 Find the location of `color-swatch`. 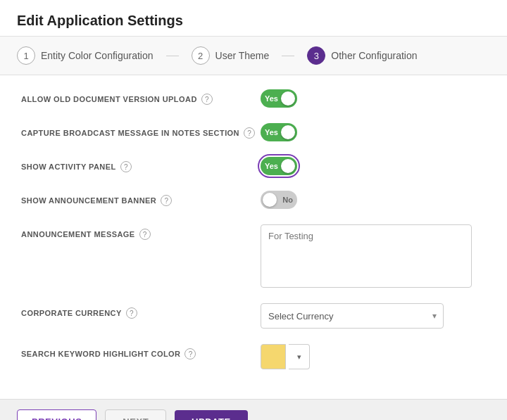

color-swatch is located at coordinates (273, 357).